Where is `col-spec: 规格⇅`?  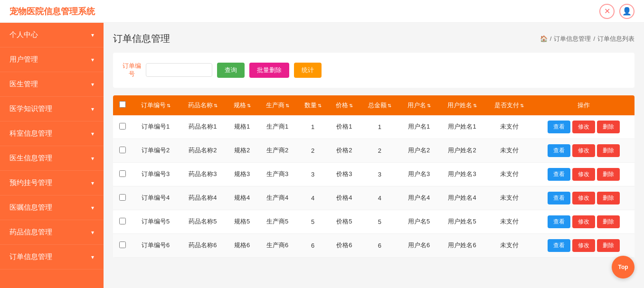 col-spec: 规格⇅ is located at coordinates (242, 105).